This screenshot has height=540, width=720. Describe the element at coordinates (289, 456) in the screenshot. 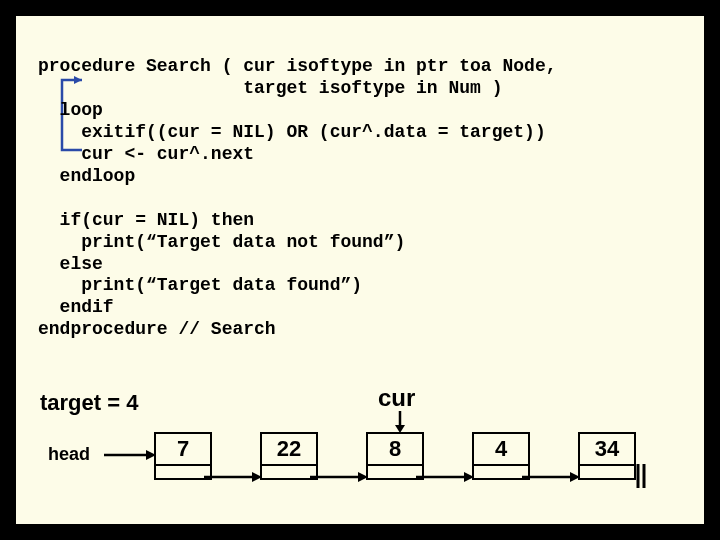

I see `list-node: 22` at that location.